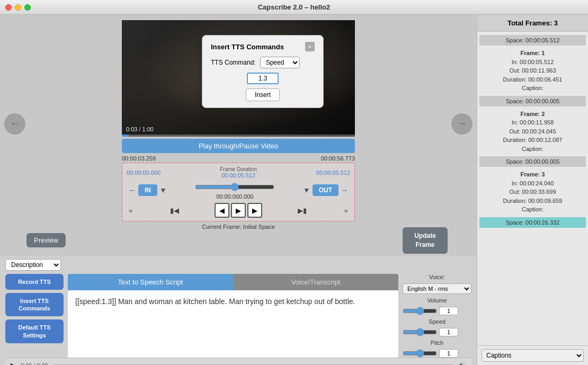 This screenshot has height=365, width=588. What do you see at coordinates (238, 192) in the screenshot?
I see `frame-control: 00:00:00.000 Frame Duration 00:00:05.512…` at bounding box center [238, 192].